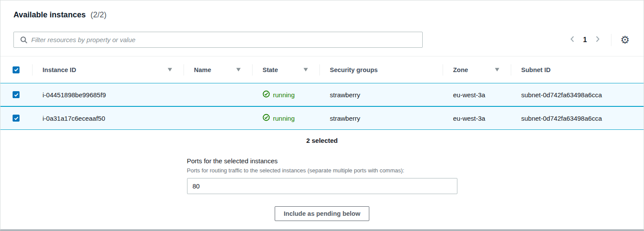  Describe the element at coordinates (381, 69) in the screenshot. I see `column-header-security-groups: Security groups` at that location.